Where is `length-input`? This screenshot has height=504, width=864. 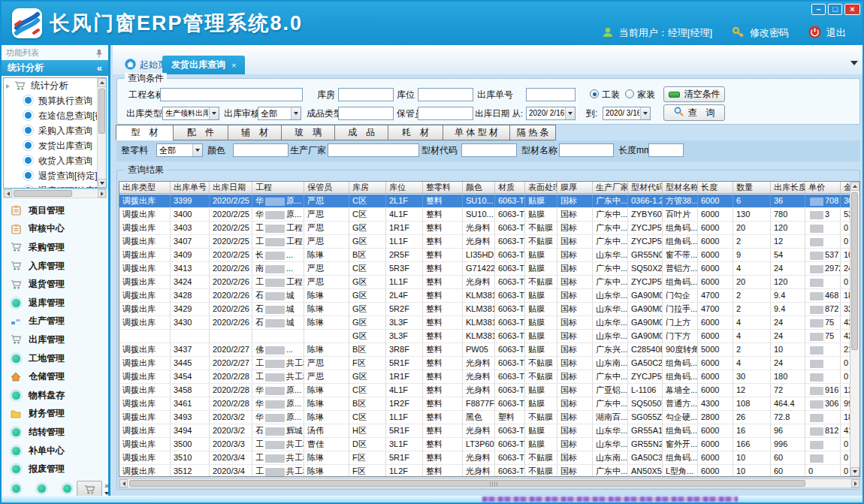 length-input is located at coordinates (666, 150).